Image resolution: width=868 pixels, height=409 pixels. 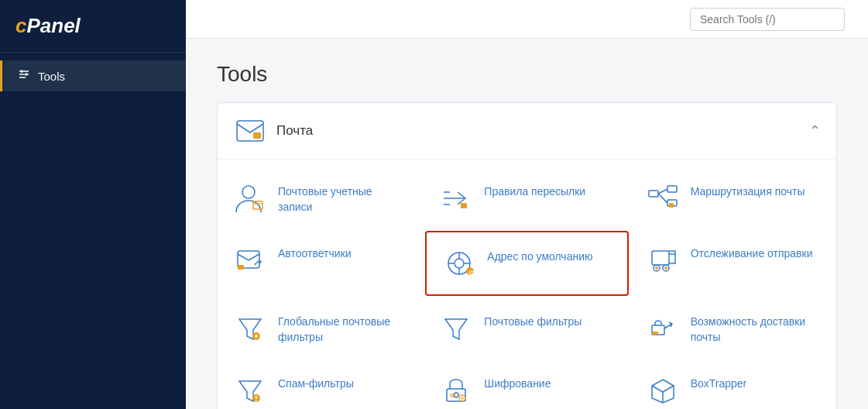 I want to click on mail-forwarders-icon, so click(x=456, y=198).